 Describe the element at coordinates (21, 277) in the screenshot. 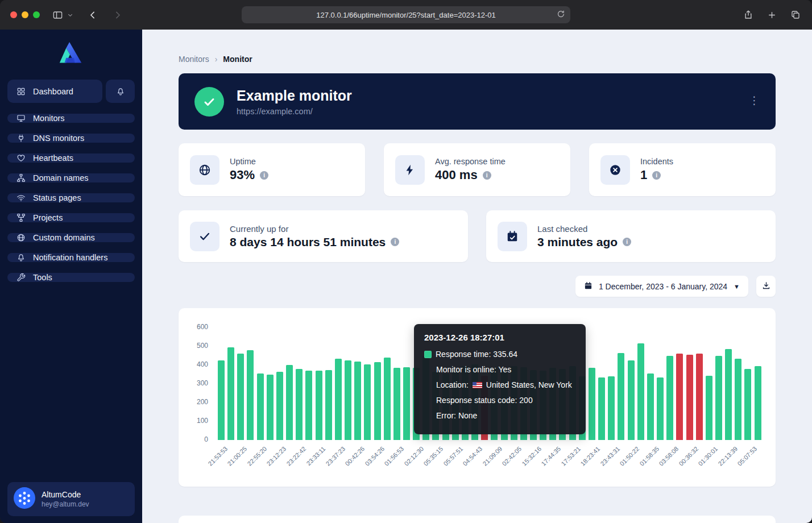

I see `tools-icon` at that location.